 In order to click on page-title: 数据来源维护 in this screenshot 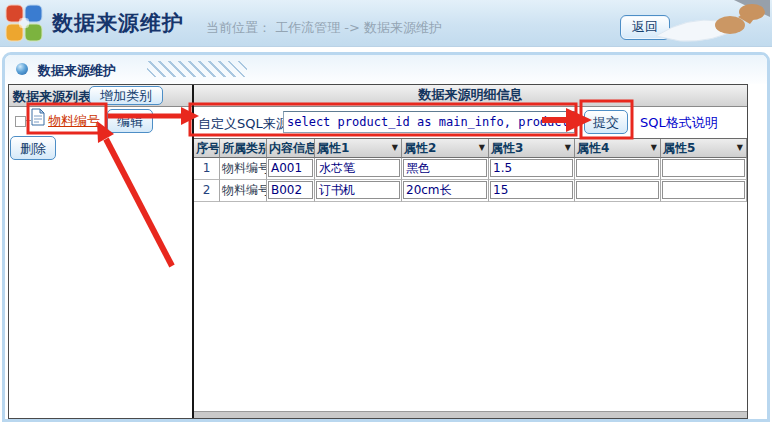, I will do `click(118, 23)`.